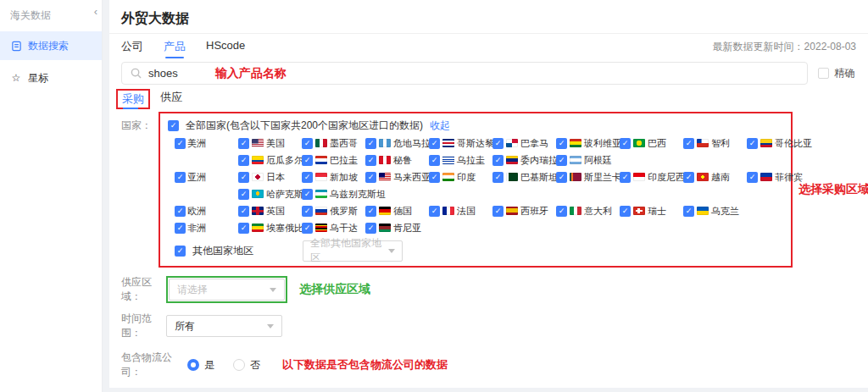 The image size is (868, 392). Describe the element at coordinates (397, 160) in the screenshot. I see `country-checkbox-item: 秘鲁` at that location.